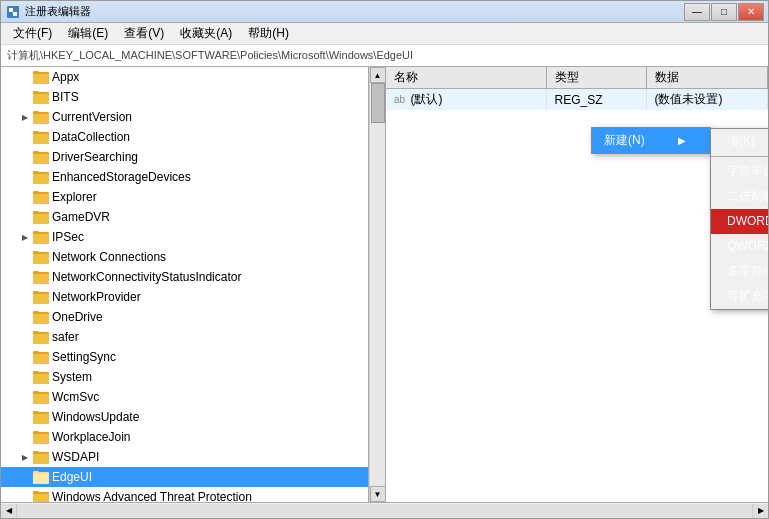 This screenshot has width=769, height=519. I want to click on tree-item-onedrive: OneDrive, so click(184, 317).